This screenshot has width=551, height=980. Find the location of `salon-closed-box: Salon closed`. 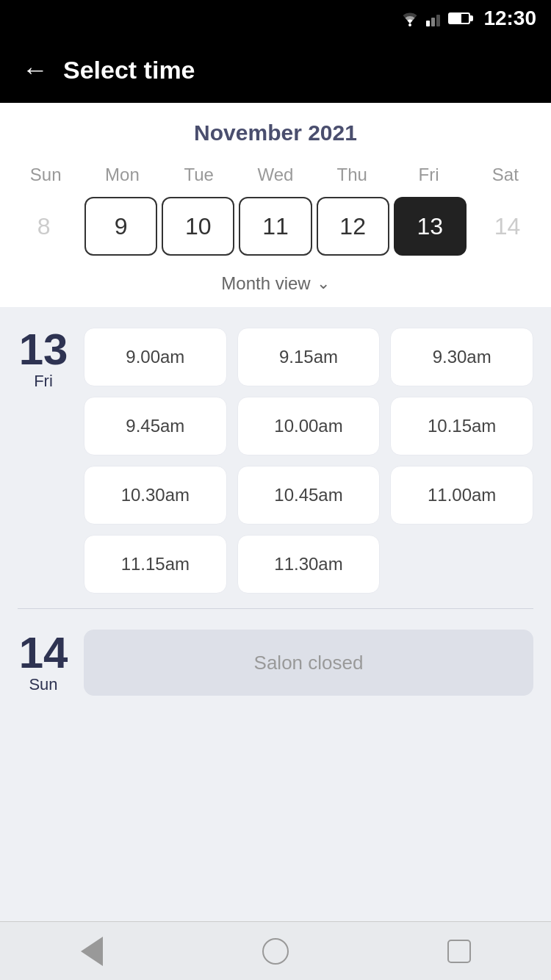

salon-closed-box: Salon closed is located at coordinates (309, 663).